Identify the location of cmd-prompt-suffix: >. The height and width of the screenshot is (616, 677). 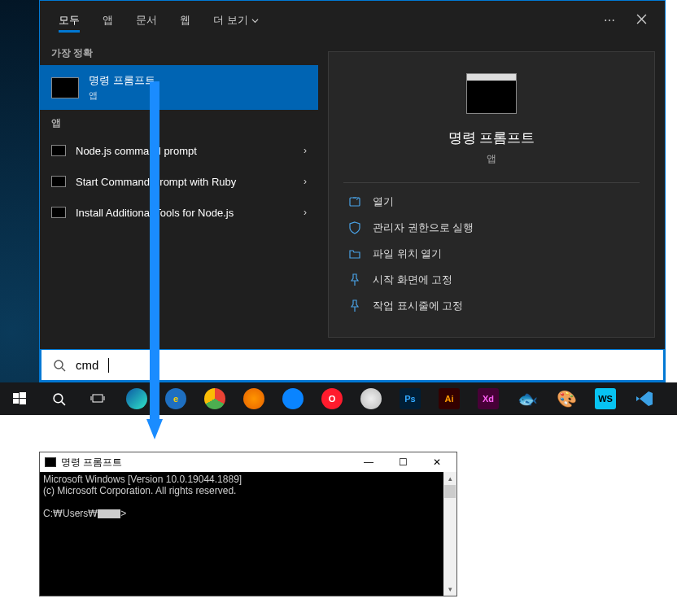
(124, 513).